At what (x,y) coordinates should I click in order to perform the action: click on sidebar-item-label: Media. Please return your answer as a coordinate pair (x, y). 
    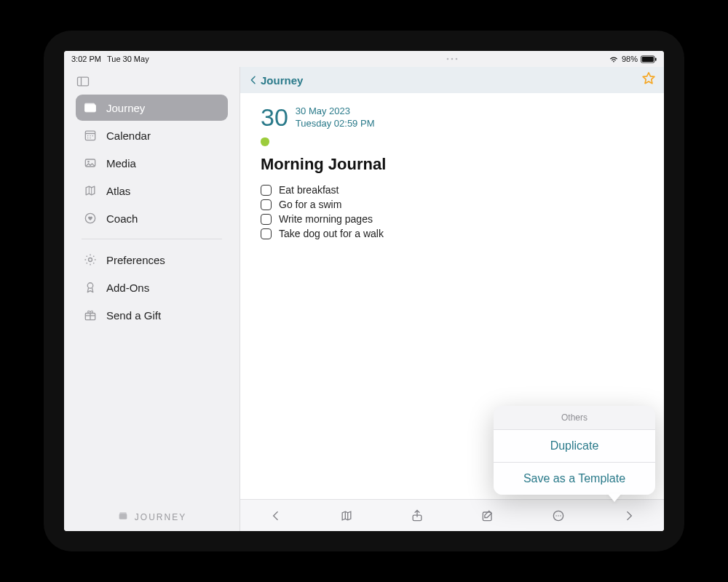
    Looking at the image, I should click on (121, 163).